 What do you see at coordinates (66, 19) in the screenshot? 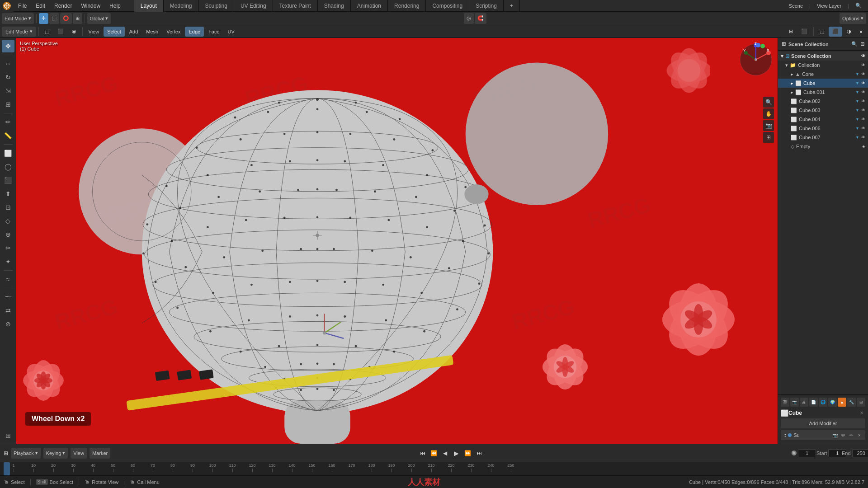
I see `lasso-tool-btn: ⭕` at bounding box center [66, 19].